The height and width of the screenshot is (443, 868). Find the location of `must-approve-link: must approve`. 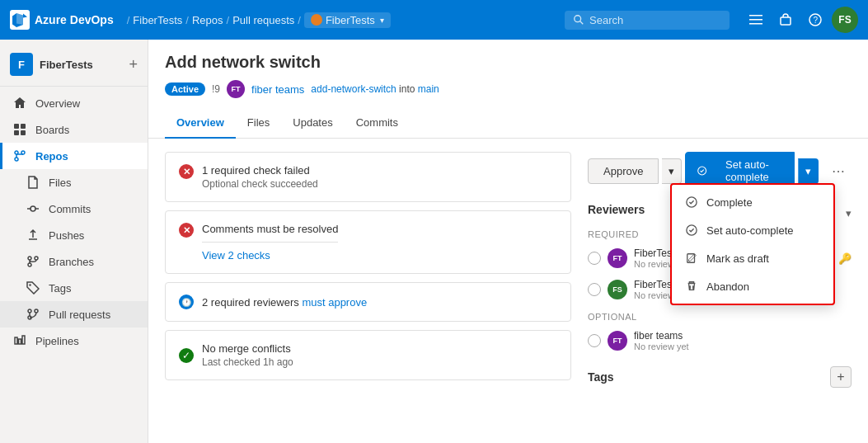

must-approve-link: must approve is located at coordinates (335, 302).